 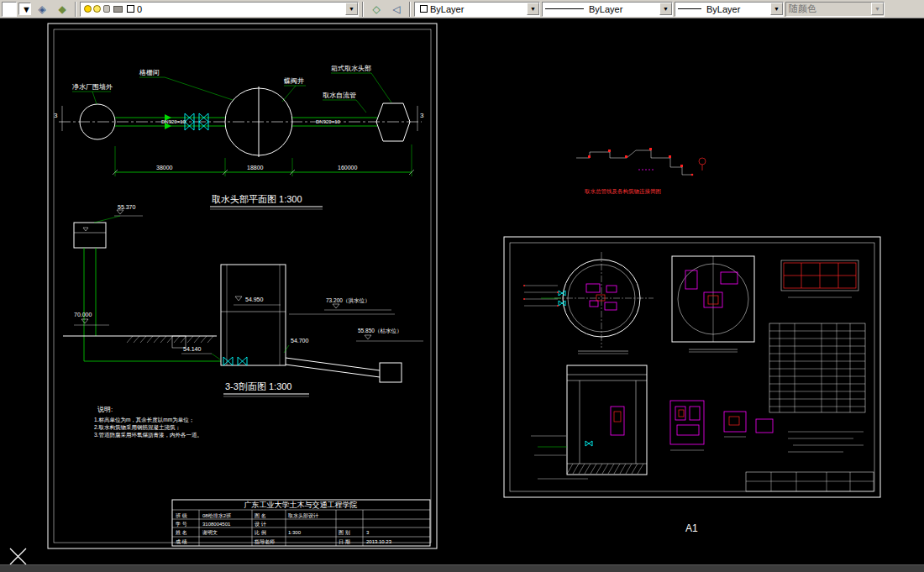 What do you see at coordinates (55, 116) in the screenshot?
I see `section-mark-left: 3` at bounding box center [55, 116].